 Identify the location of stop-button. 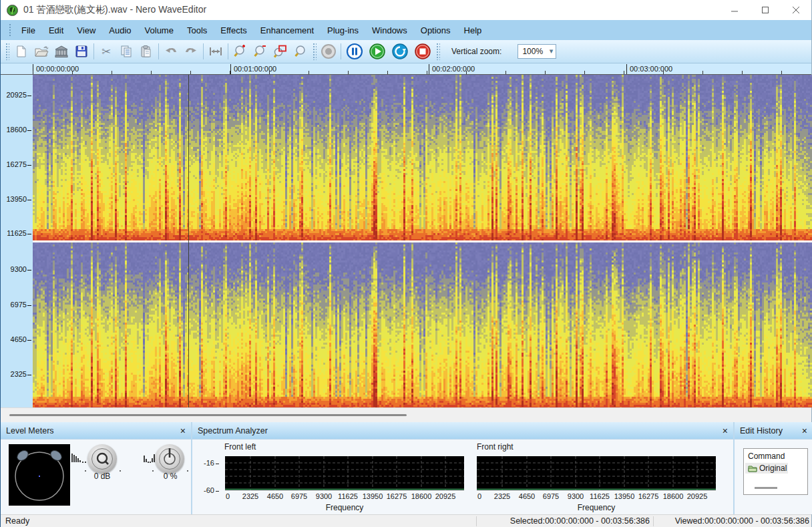
(423, 51).